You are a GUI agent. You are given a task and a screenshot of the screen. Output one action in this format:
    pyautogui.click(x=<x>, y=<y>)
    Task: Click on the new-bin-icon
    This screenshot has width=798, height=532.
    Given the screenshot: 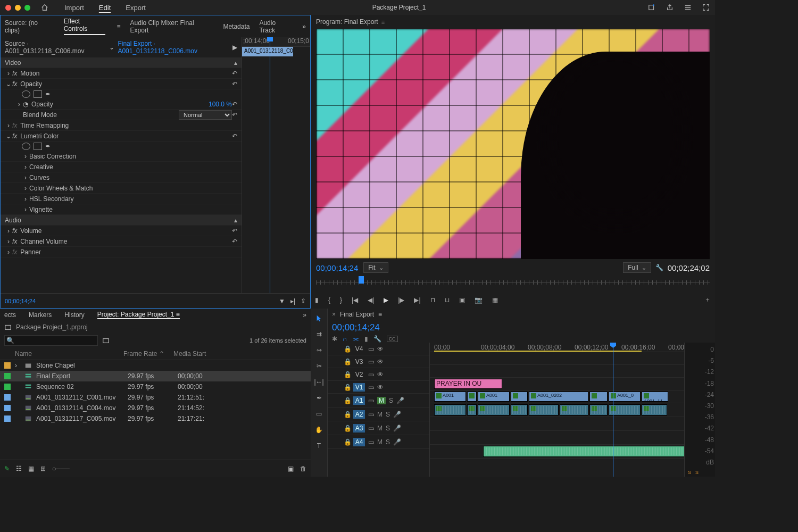 What is the action you would take?
    pyautogui.click(x=106, y=340)
    